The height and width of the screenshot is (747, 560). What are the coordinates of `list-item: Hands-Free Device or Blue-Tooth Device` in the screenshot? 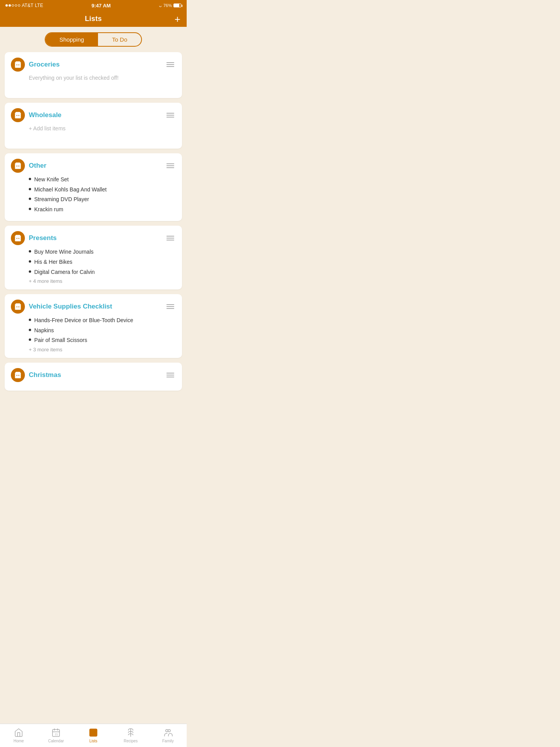 It's located at (102, 321).